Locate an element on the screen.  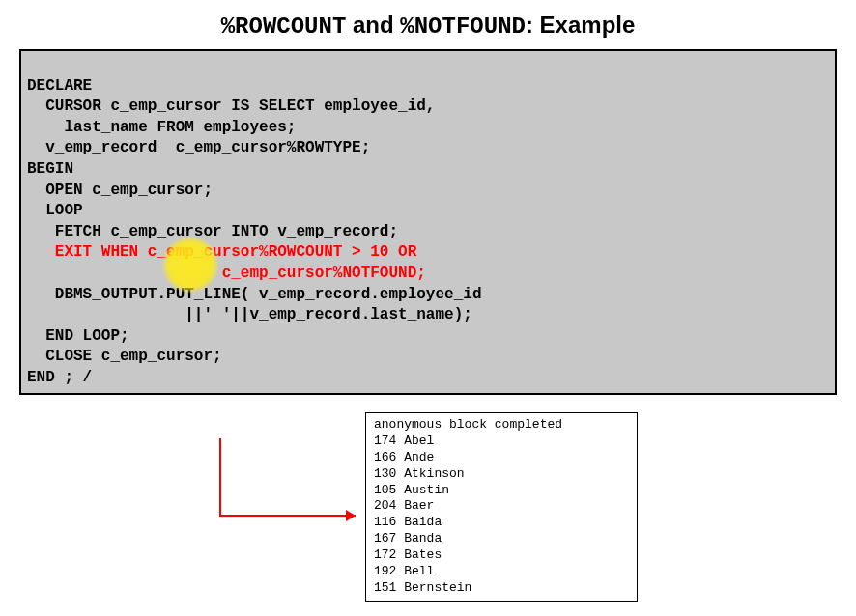
code-line-notfound: c_emp_cursor%NOTFOUND; is located at coordinates (226, 273).